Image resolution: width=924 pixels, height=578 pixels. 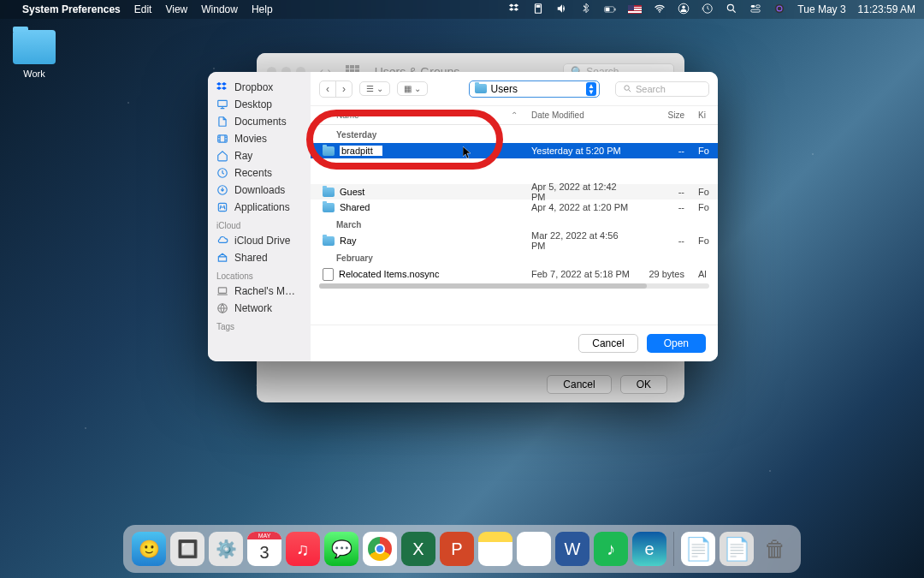 I want to click on dock-notes, so click(x=495, y=549).